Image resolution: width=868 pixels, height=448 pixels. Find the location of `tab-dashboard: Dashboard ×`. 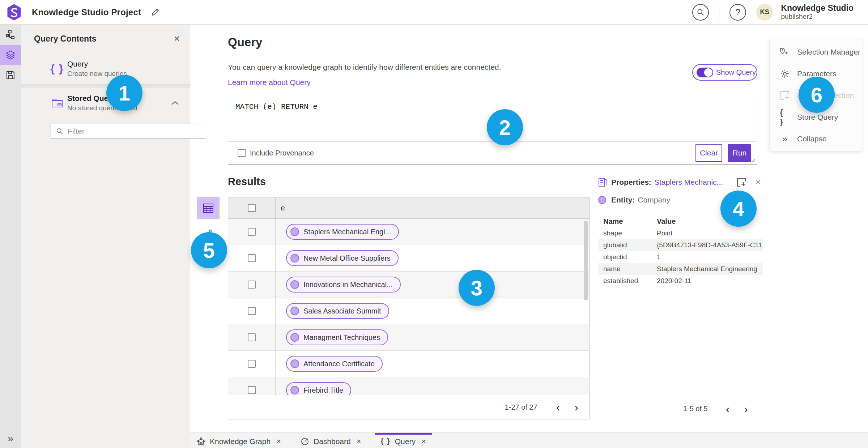

tab-dashboard: Dashboard × is located at coordinates (331, 440).